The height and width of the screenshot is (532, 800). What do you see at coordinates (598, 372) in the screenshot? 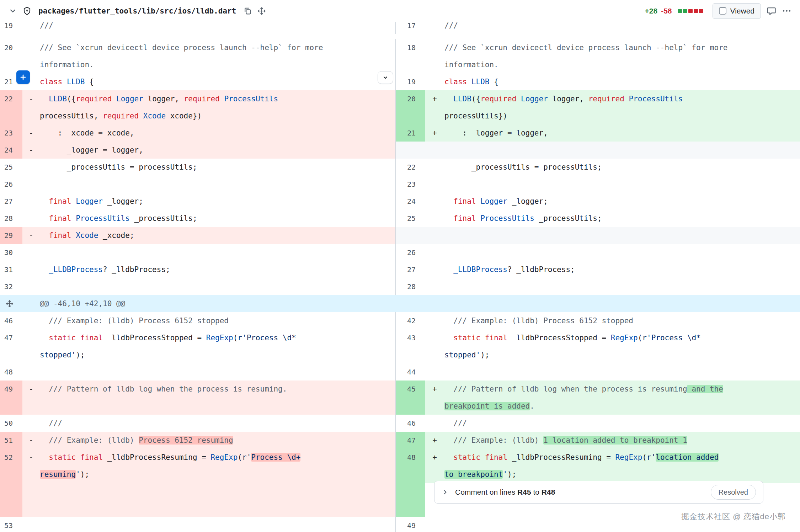
I see `diff-cell-right: 44` at bounding box center [598, 372].